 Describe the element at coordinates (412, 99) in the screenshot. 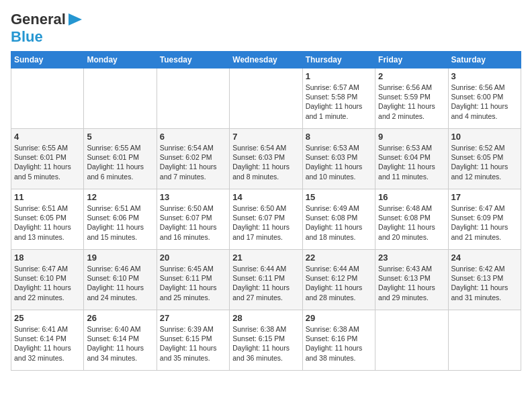

I see `calendar-cell: 2Sunrise: 6:56 AM Sunset: 5:59 PM Daylig…` at that location.